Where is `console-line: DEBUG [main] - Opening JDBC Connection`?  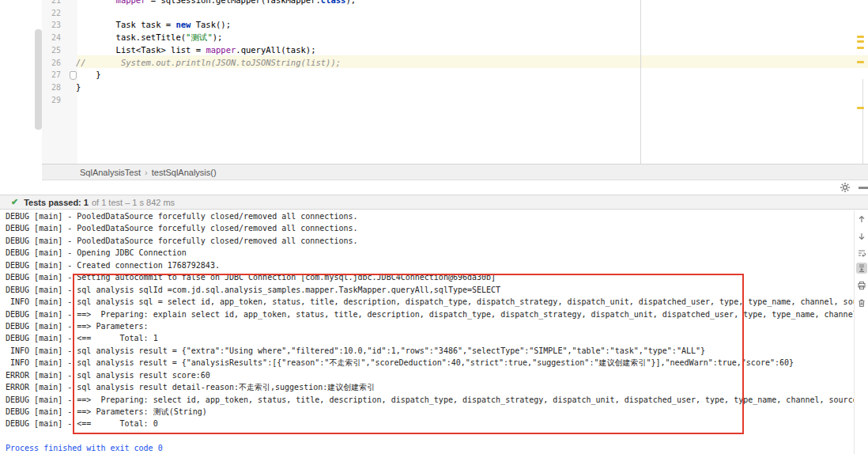 console-line: DEBUG [main] - Opening JDBC Connection is located at coordinates (427, 253).